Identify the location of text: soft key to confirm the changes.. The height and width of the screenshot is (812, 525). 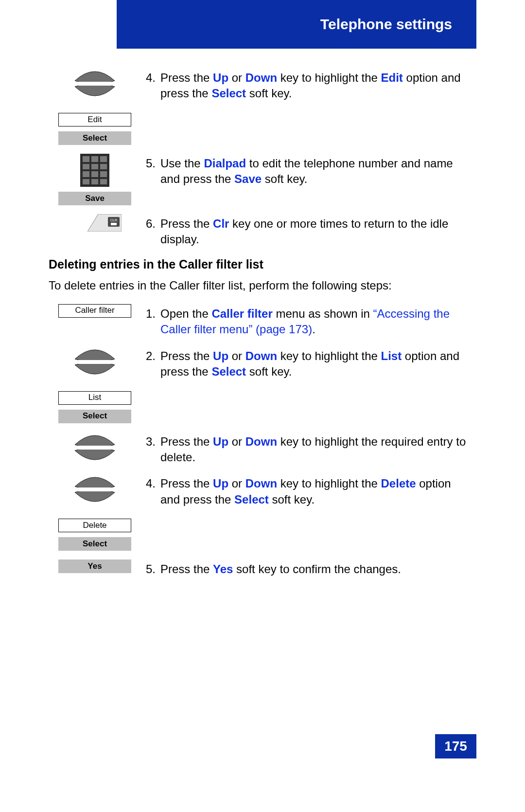
(317, 569).